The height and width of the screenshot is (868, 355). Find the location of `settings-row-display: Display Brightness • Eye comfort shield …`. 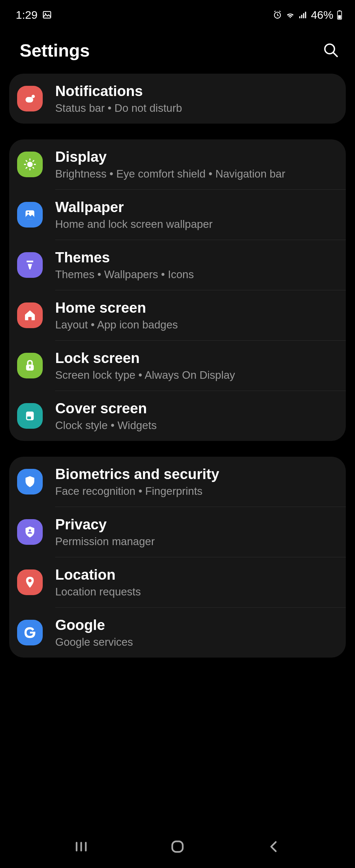

settings-row-display: Display Brightness • Eye comfort shield … is located at coordinates (178, 164).